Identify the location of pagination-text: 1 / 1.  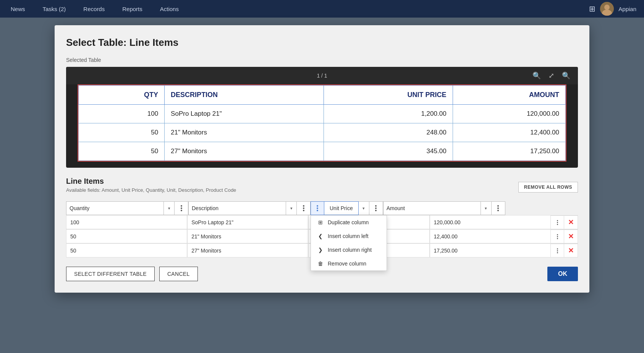
(322, 76).